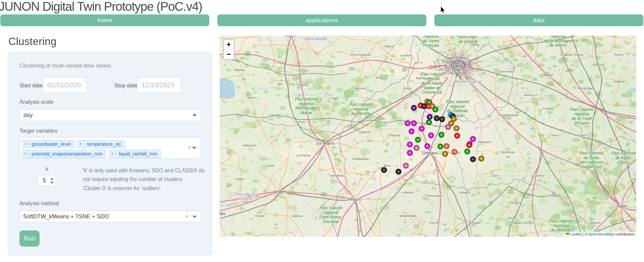 The image size is (644, 262). I want to click on svg-text: de la Haute, so click(432, 83).